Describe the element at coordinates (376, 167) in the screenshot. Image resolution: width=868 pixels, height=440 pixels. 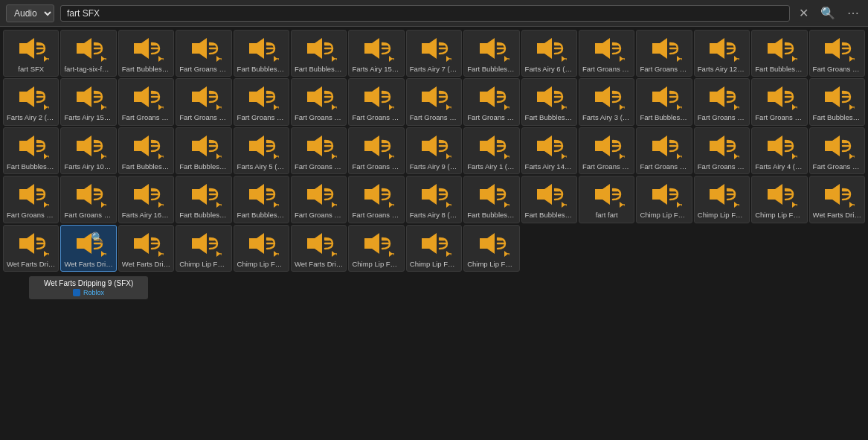
I see `item-label: Fart Groans 8 (SFX)` at that location.